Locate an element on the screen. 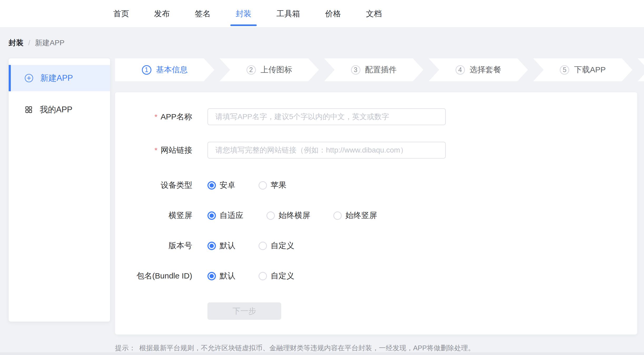 The height and width of the screenshot is (355, 644). nav-package: 封装 is located at coordinates (244, 14).